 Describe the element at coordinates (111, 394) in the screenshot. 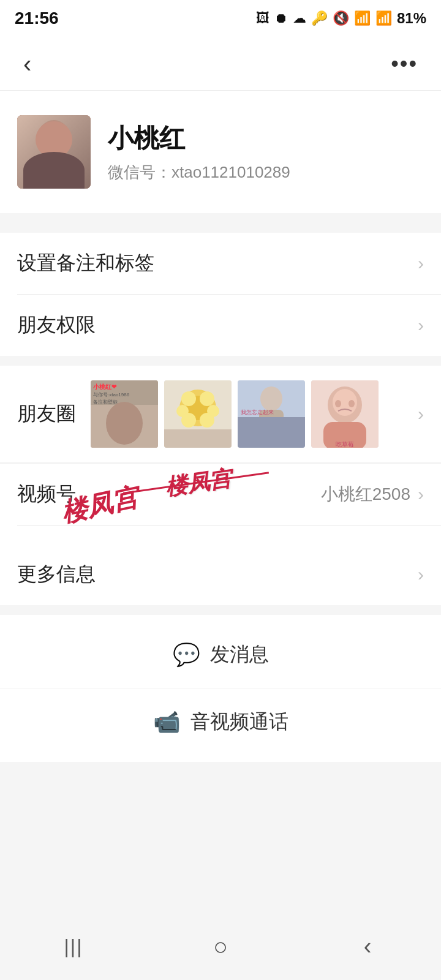

I see `svg-text: 与你号:xtao1986` at that location.